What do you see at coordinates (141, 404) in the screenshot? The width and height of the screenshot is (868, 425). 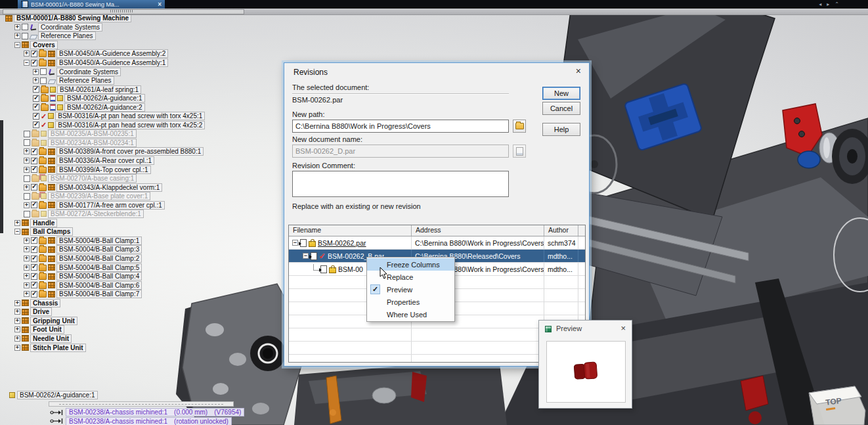 I see `pane-separator` at bounding box center [141, 404].